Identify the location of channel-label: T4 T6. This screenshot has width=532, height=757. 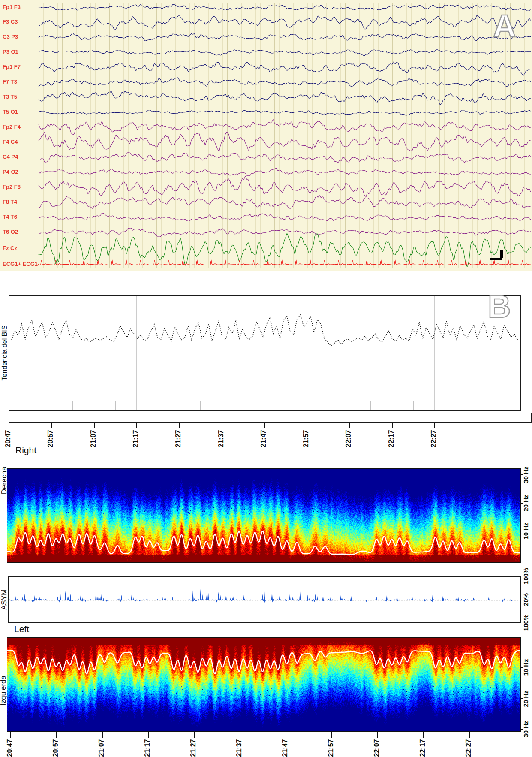
(10, 217).